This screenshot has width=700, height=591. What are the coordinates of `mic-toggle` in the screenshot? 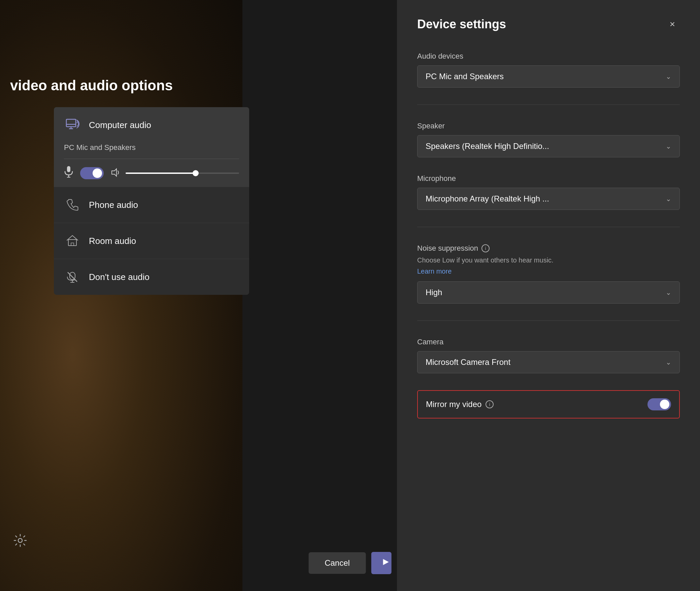 It's located at (92, 173).